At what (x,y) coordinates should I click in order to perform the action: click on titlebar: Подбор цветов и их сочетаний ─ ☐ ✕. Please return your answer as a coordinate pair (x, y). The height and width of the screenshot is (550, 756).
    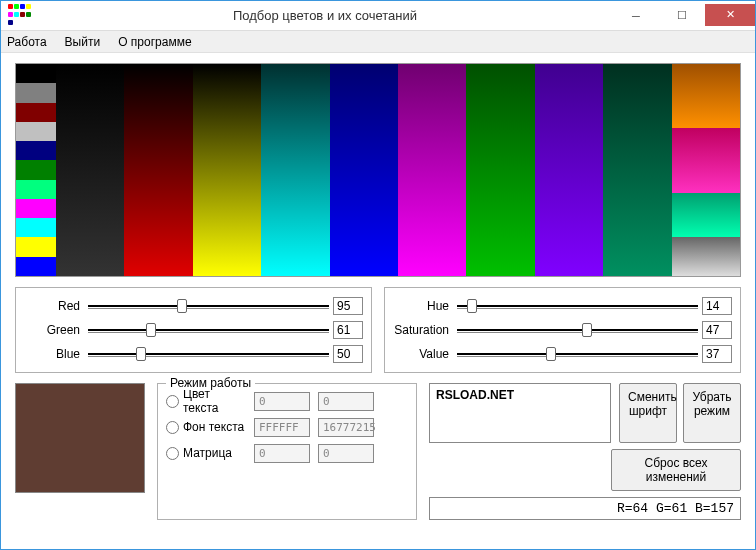
    Looking at the image, I should click on (378, 16).